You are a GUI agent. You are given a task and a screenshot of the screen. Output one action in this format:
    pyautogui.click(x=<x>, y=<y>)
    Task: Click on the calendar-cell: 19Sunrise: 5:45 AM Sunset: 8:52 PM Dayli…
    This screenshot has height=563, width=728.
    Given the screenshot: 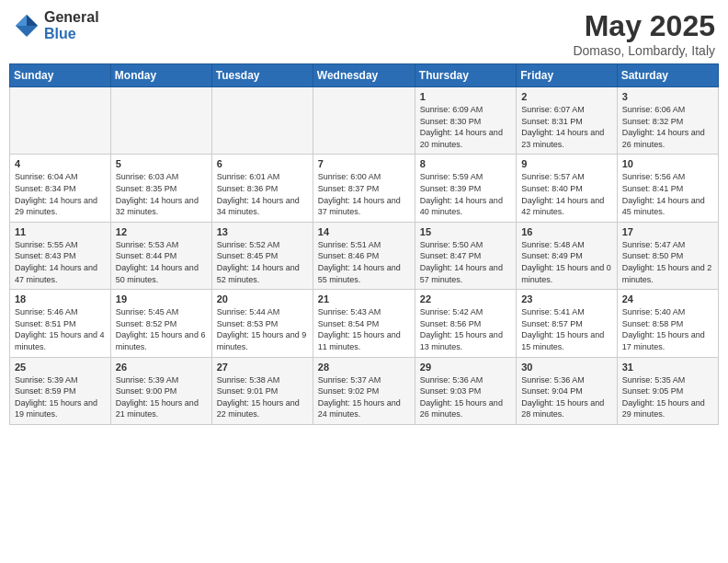 What is the action you would take?
    pyautogui.click(x=161, y=324)
    